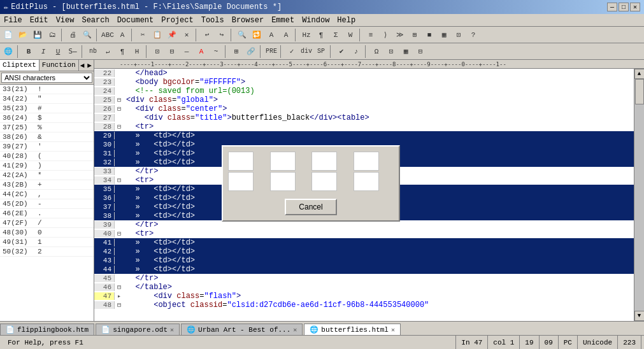  Describe the element at coordinates (306, 35) in the screenshot. I see `button-d: Hz` at that location.